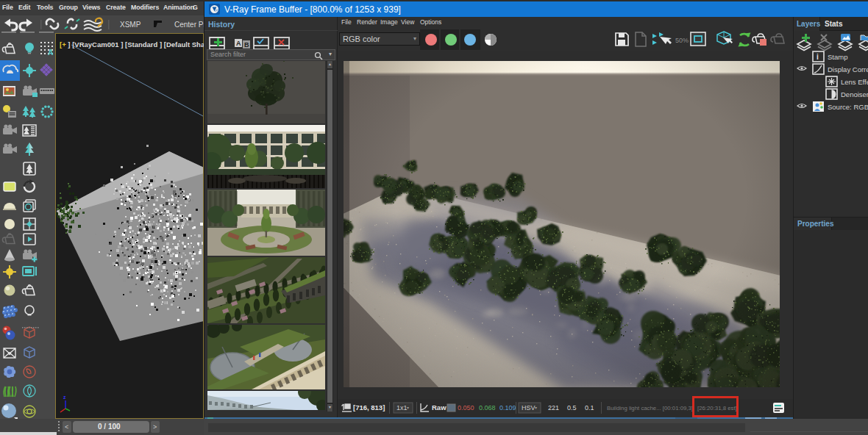 This screenshot has width=868, height=435. I want to click on svg-text: 50%, so click(682, 40).